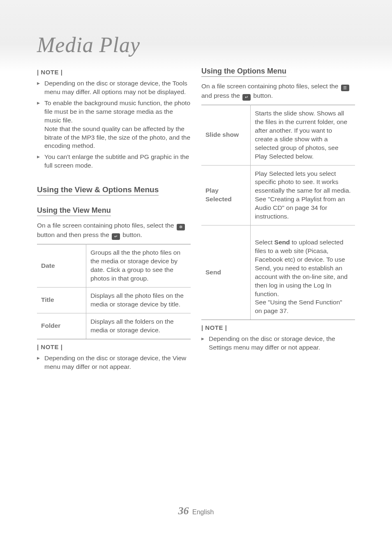 The height and width of the screenshot is (550, 392). What do you see at coordinates (138, 326) in the screenshot?
I see `row-desc: Displays all the folders on the media or…` at bounding box center [138, 326].